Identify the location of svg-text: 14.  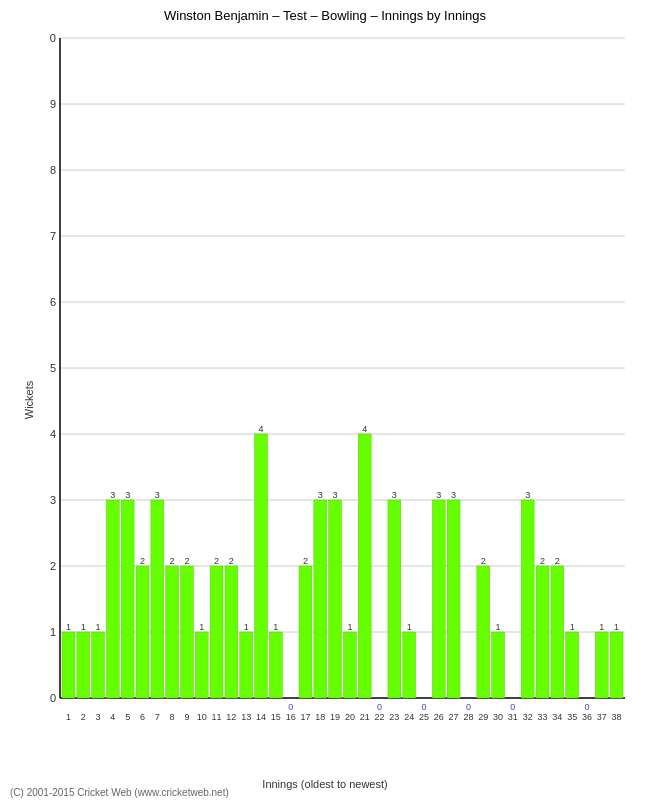
(261, 717).